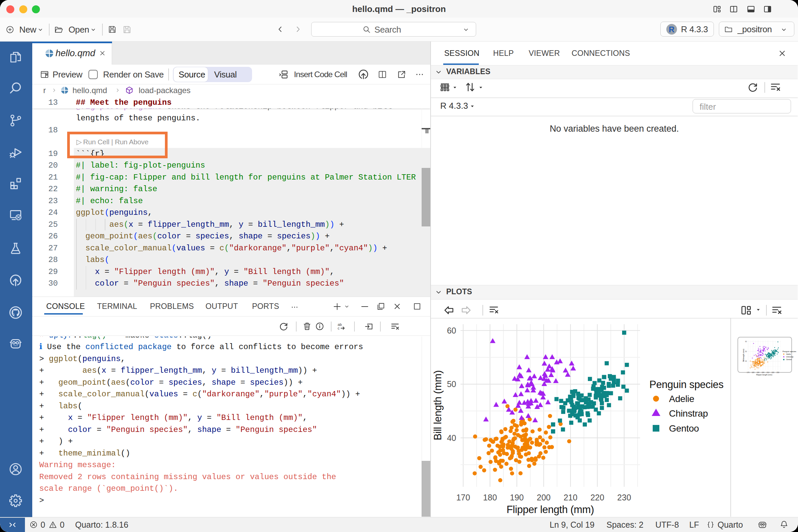 The width and height of the screenshot is (798, 532). Describe the element at coordinates (624, 497) in the screenshot. I see `svg-text: 230` at that location.